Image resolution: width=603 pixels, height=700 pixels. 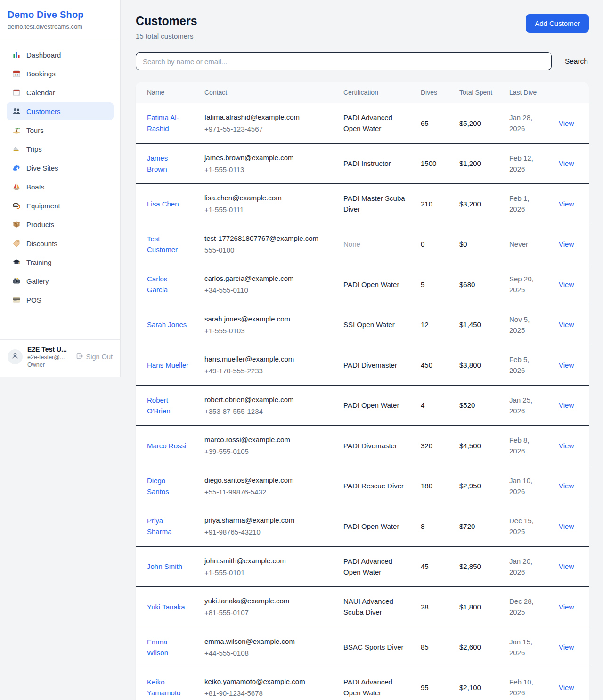 I want to click on search-button: Search, so click(x=577, y=61).